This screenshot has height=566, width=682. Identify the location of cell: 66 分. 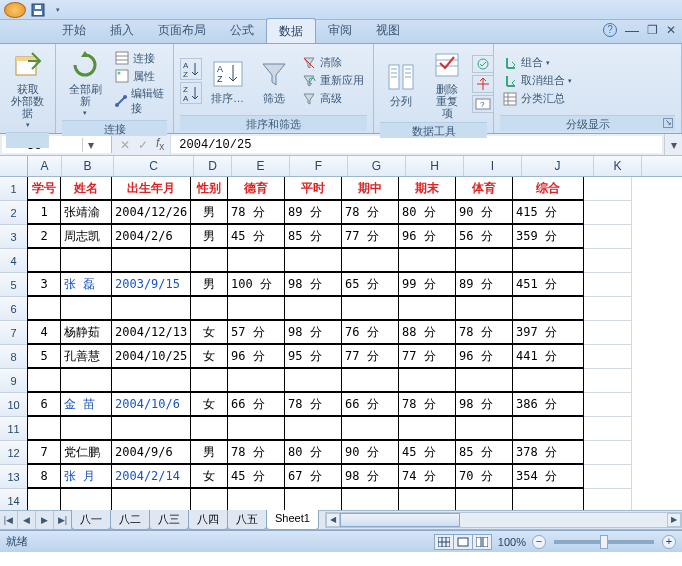
(256, 404).